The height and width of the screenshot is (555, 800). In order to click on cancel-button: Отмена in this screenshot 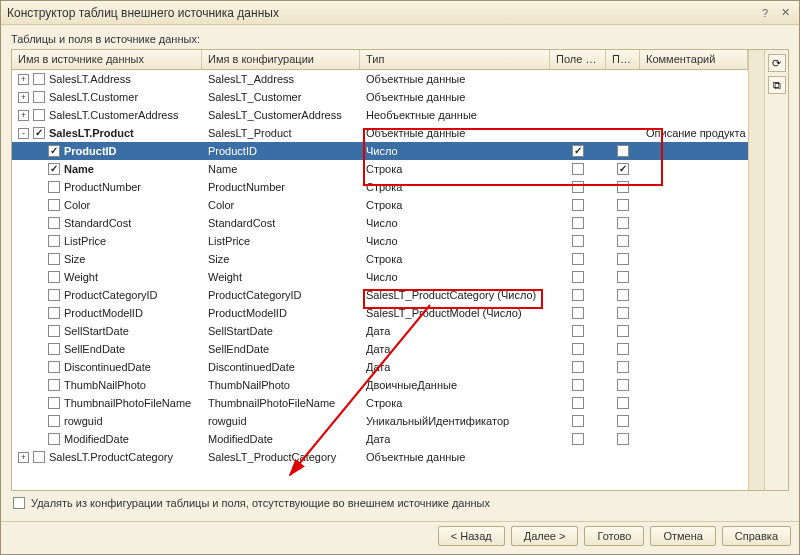, I will do `click(682, 536)`.